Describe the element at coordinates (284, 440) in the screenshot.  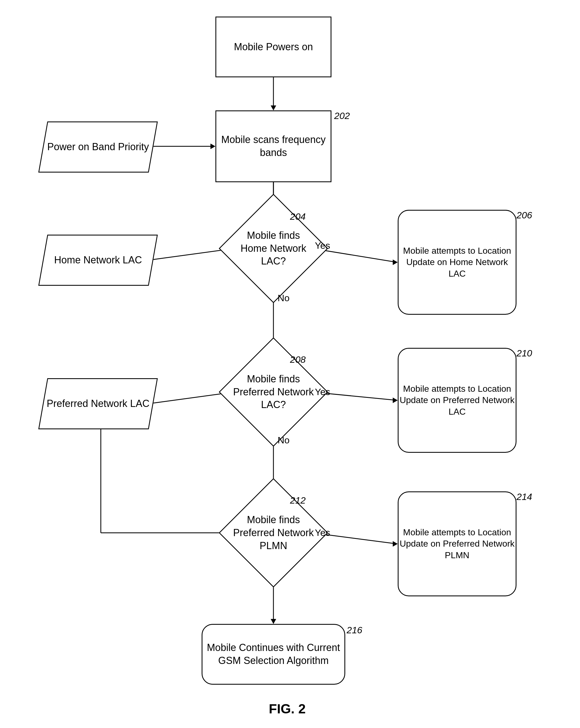
I see `no-label-208: No` at that location.